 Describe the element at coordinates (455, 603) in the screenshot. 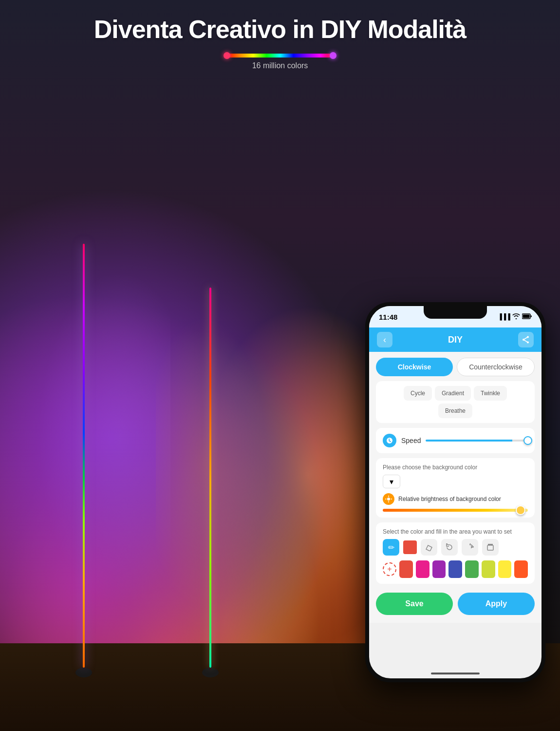

I see `bottom-buttons: Save Apply` at that location.